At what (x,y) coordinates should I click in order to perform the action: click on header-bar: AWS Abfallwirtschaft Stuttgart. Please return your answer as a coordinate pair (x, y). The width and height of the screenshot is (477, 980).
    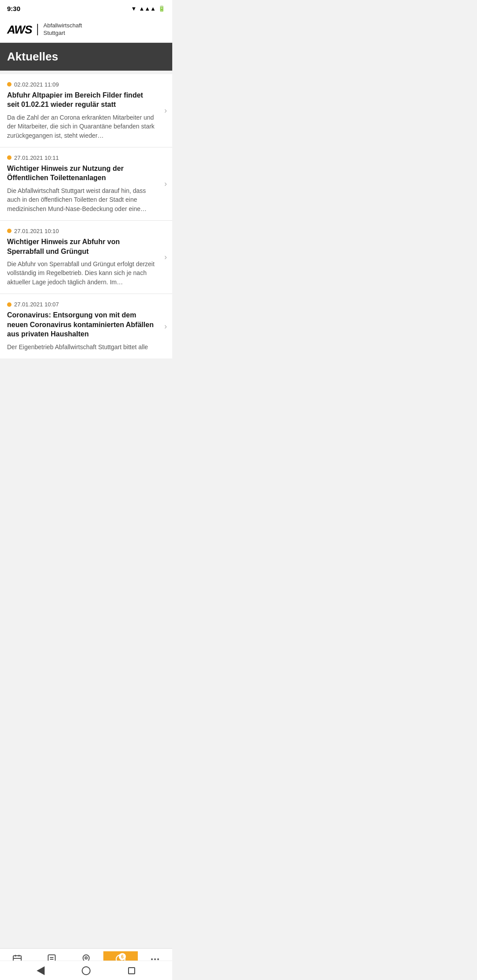
    Looking at the image, I should click on (86, 30).